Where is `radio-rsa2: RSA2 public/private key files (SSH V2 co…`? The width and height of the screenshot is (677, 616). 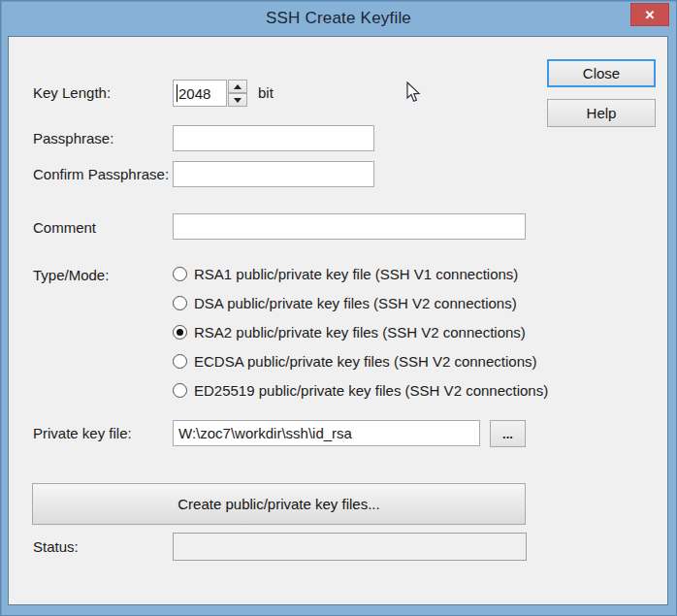 radio-rsa2: RSA2 public/private key files (SSH V2 co… is located at coordinates (349, 332).